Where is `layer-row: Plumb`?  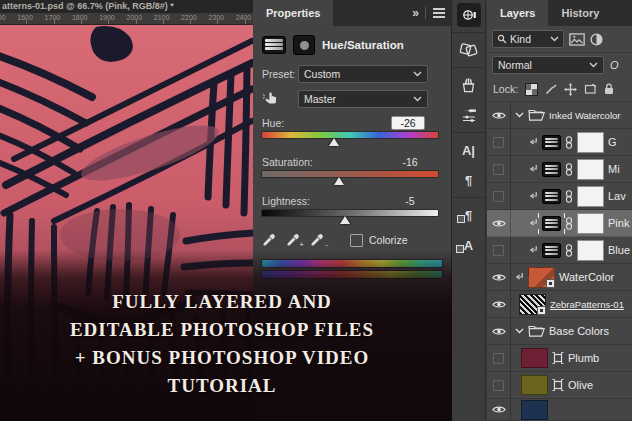 layer-row: Plumb is located at coordinates (560, 358).